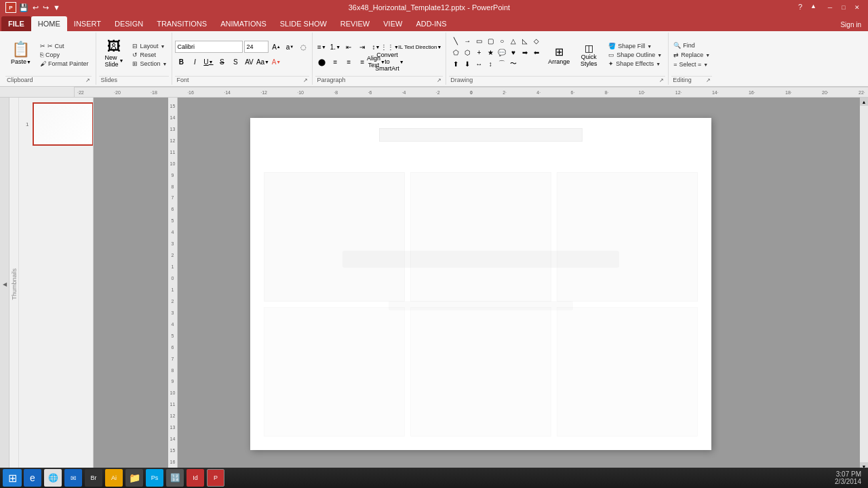 This screenshot has height=488, width=868. Describe the element at coordinates (814, 7) in the screenshot. I see `ribbon-collapse-button: ▲` at that location.